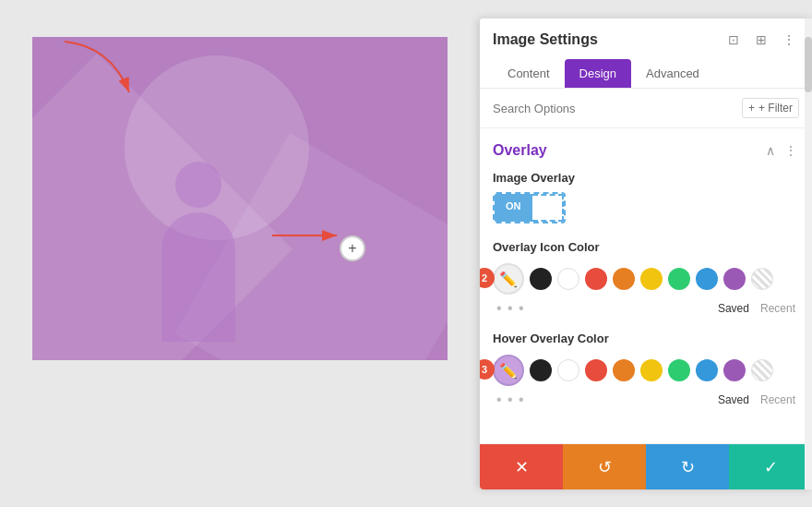 This screenshot has height=507, width=812. What do you see at coordinates (646, 338) in the screenshot?
I see `hover-overlay-color-label: Hover Overlay Color` at bounding box center [646, 338].